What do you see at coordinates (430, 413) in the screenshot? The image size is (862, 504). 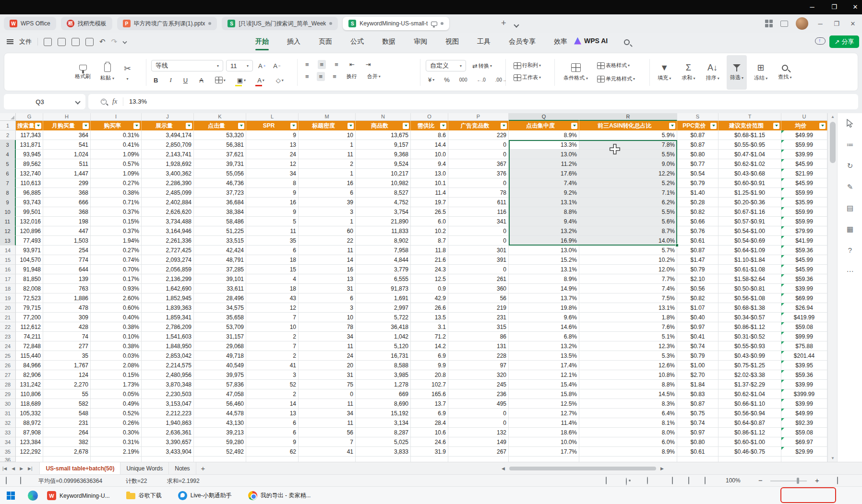 I see `cell-O31: 6.9` at bounding box center [430, 413].